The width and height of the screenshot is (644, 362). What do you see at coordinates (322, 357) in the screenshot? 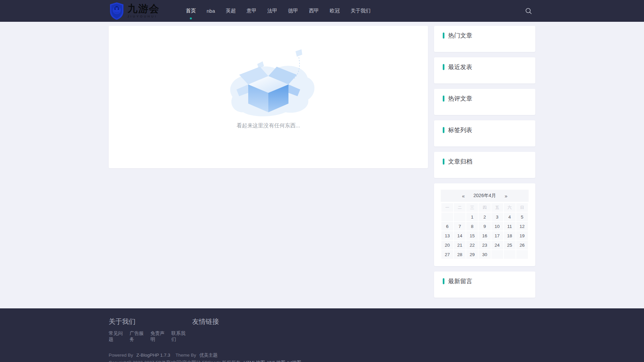
I see `footer-meta: Powered By Z-BlogPHP 1.7.3 Theme By 优美主题…` at bounding box center [322, 357].